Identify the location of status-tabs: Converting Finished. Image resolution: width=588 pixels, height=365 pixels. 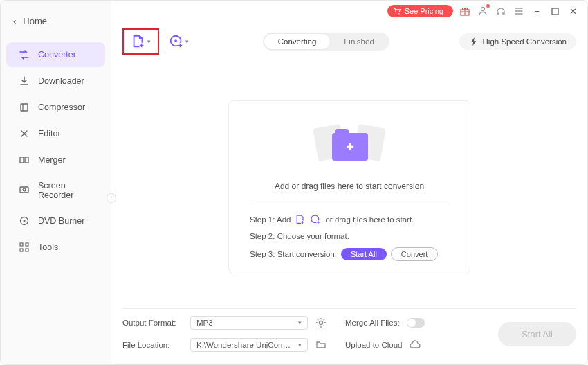
(327, 42).